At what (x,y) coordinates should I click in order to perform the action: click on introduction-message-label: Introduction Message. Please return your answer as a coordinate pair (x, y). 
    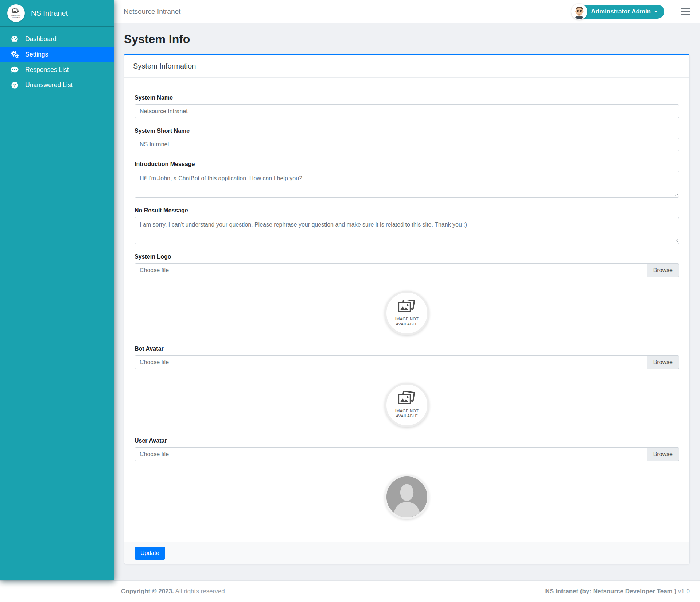
    Looking at the image, I should click on (407, 164).